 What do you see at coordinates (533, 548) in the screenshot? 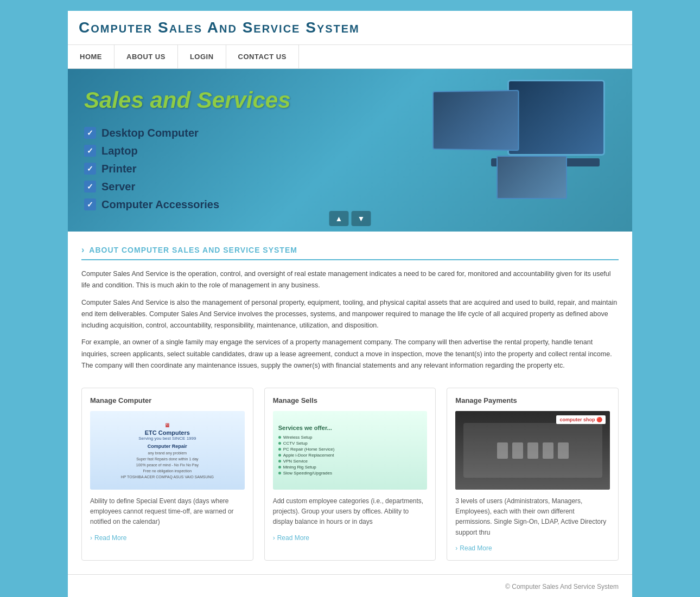
I see `card-payments-read-more: › Read More` at bounding box center [533, 548].